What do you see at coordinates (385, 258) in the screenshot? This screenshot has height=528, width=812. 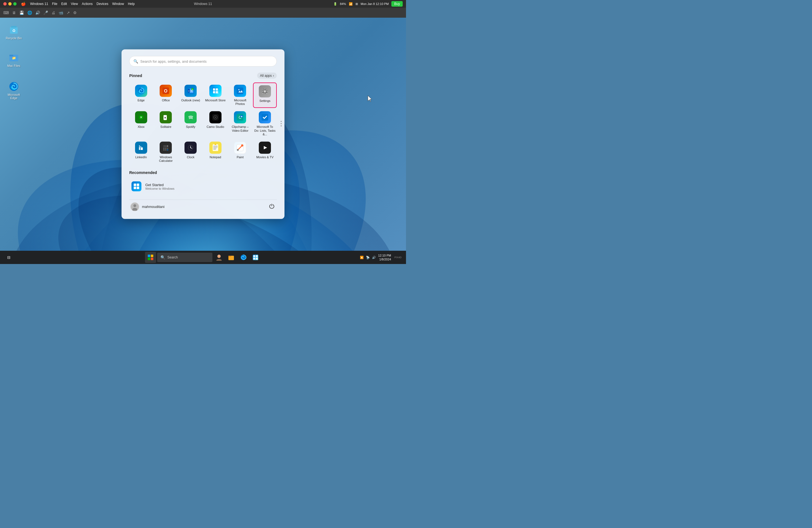 I see `taskbar-time: 12:10 PM 1/8/2024` at bounding box center [385, 258].